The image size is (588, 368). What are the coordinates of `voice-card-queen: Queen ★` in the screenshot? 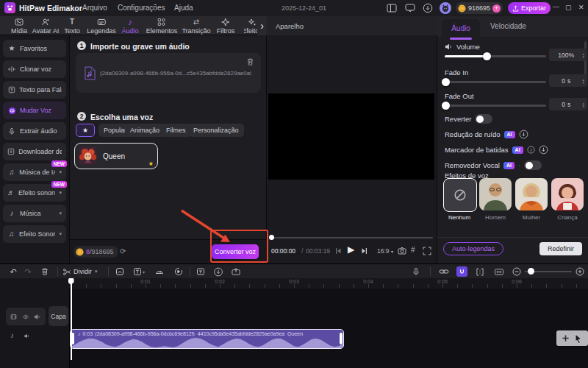 It's located at (116, 156).